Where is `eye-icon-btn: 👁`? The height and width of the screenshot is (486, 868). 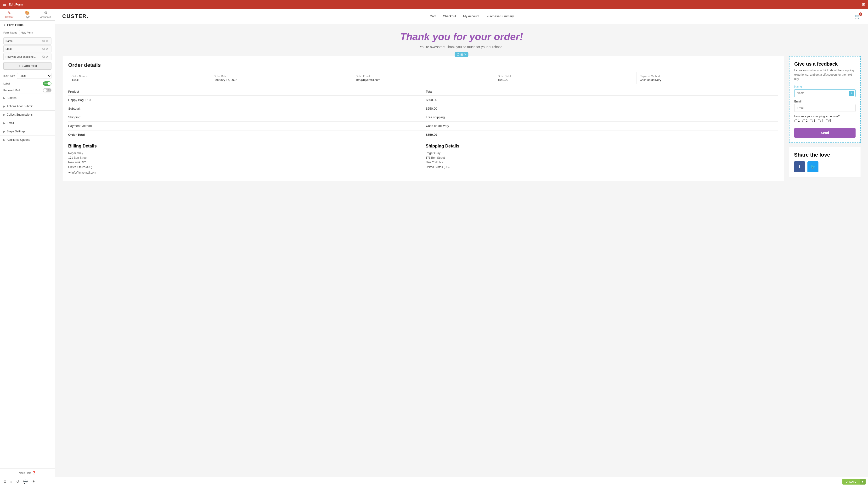 eye-icon-btn: 👁 is located at coordinates (33, 482).